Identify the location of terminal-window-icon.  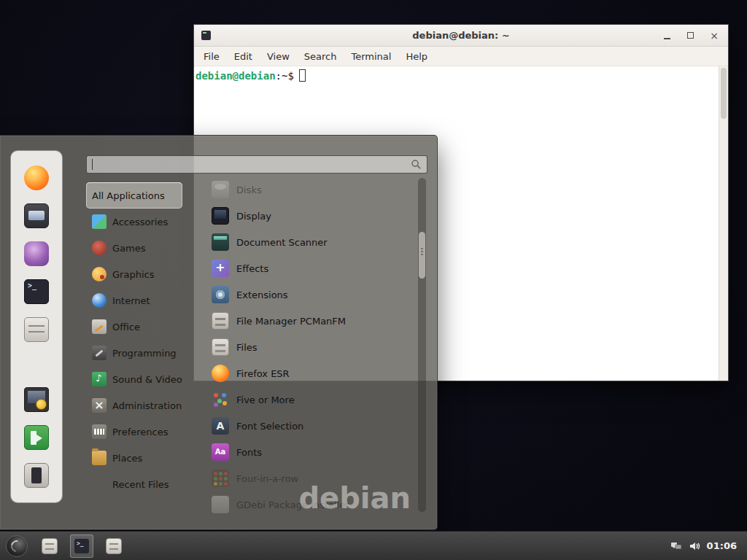
(206, 35).